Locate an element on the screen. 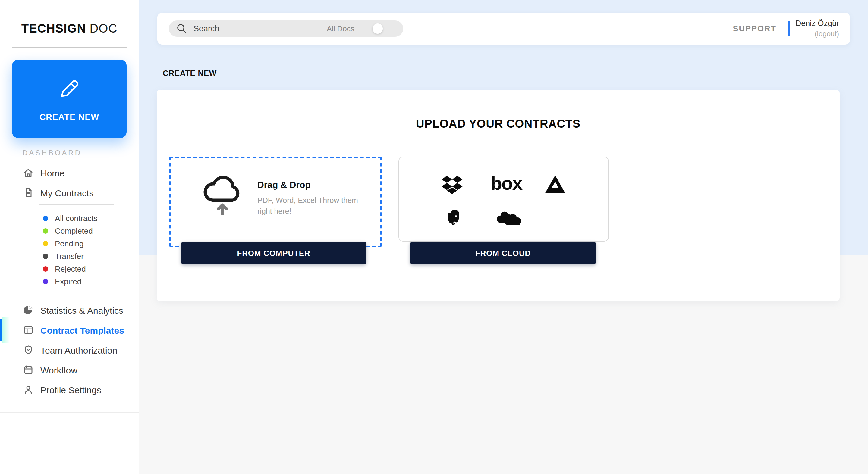 The height and width of the screenshot is (474, 868). home-icon is located at coordinates (28, 173).